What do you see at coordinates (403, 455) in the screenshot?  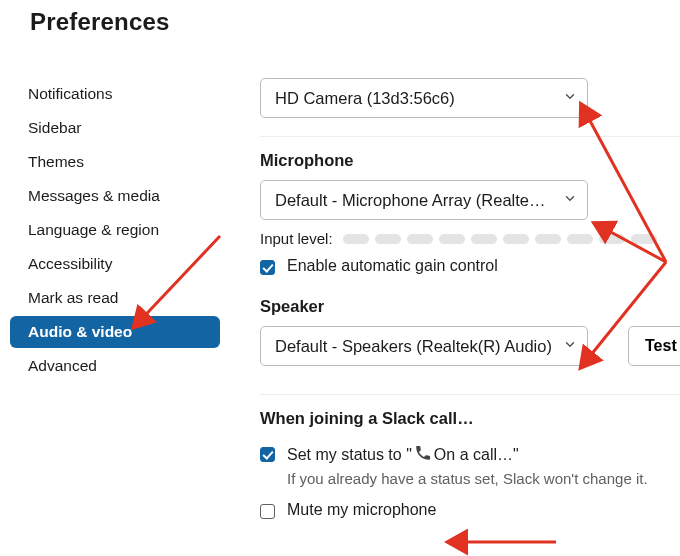 I see `set-status-label: Set my status to " On a call…"` at bounding box center [403, 455].